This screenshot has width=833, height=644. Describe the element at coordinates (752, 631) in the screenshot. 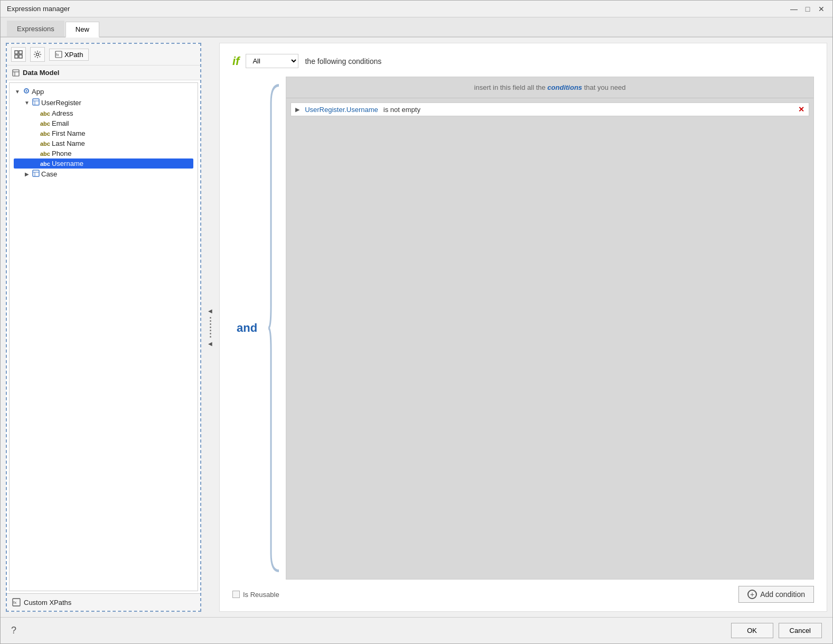

I see `ok-button: OK` at that location.